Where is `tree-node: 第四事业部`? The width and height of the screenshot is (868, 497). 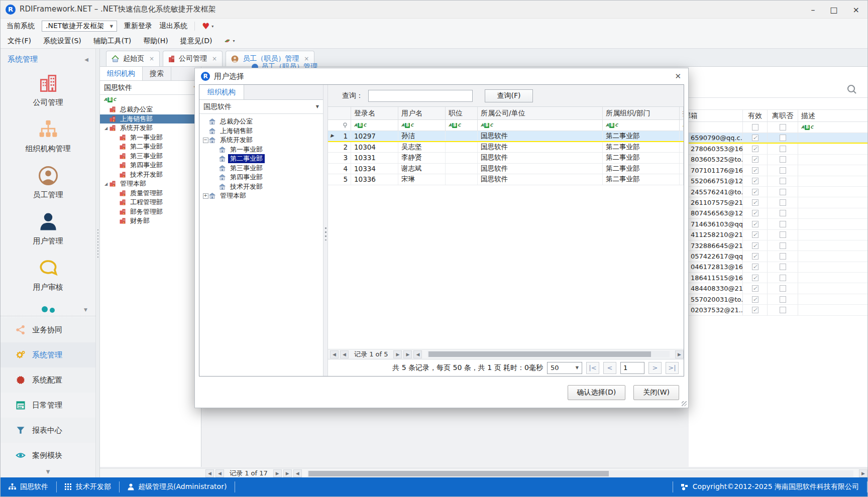
tree-node: 第四事业部 is located at coordinates (261, 178).